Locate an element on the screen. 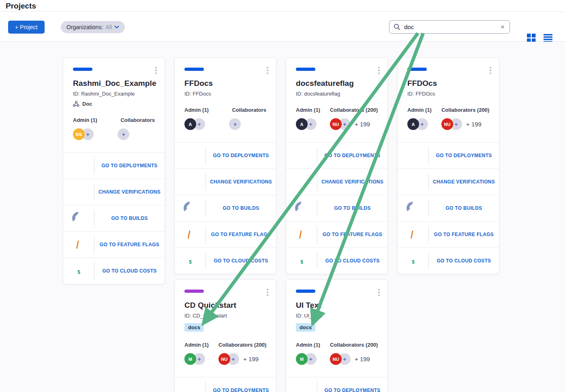 The width and height of the screenshot is (565, 392). project-card: FFDOcs ID: FFDOcs Admin (1) A+ Collabora… is located at coordinates (448, 166).